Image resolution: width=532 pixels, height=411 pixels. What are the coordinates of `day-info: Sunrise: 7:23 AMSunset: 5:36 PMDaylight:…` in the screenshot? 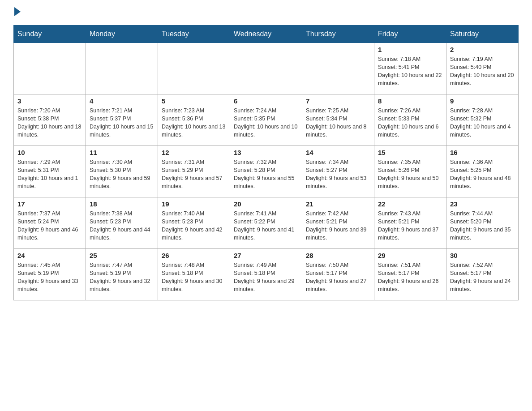 It's located at (194, 123).